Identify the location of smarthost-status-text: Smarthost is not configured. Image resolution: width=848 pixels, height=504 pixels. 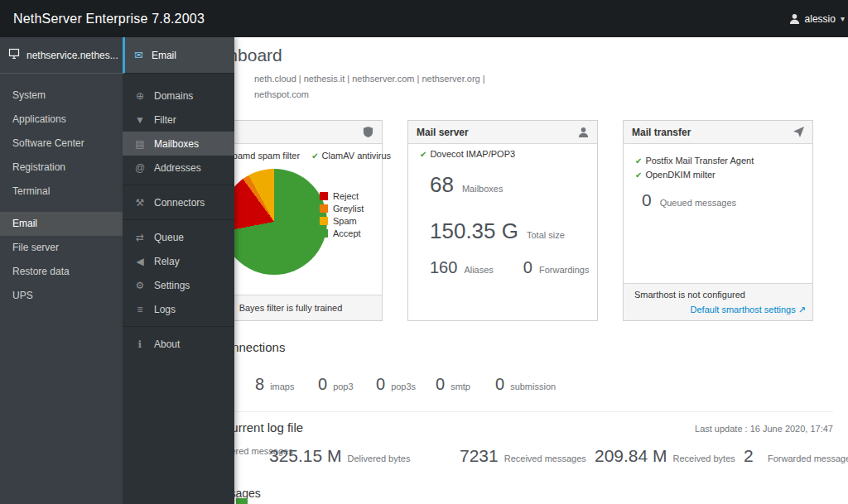
(690, 295).